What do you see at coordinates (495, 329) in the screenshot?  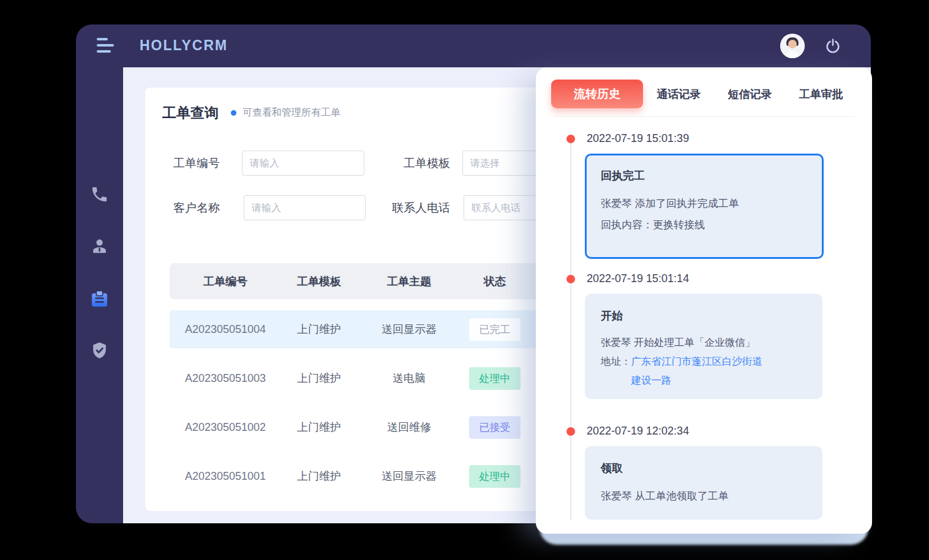 I see `cell-status: 已完工` at bounding box center [495, 329].